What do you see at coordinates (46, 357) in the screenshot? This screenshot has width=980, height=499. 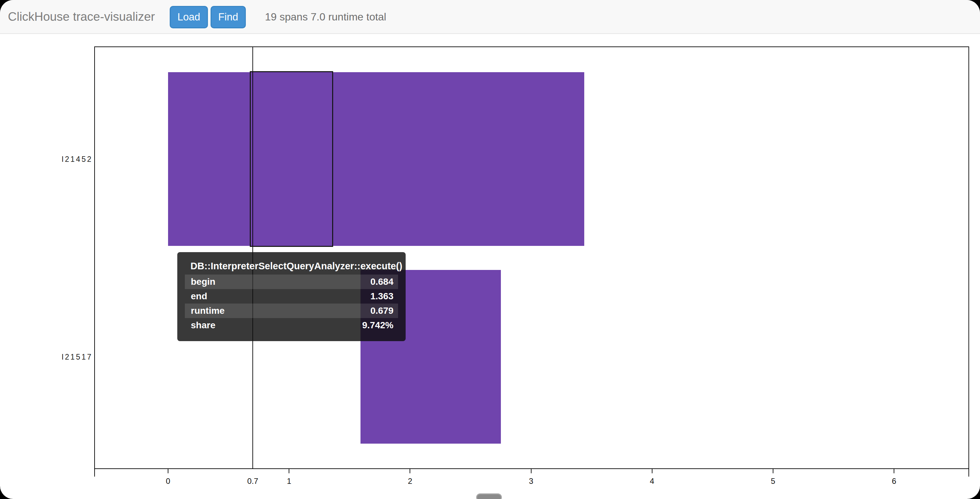 I see `y-axis-thread-label: I21517` at bounding box center [46, 357].